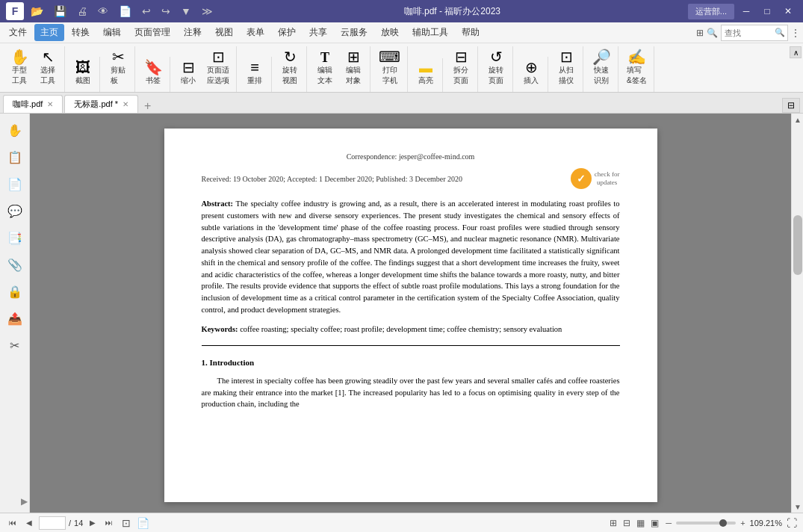 The image size is (803, 532). I want to click on new-icon: 📄, so click(125, 11).